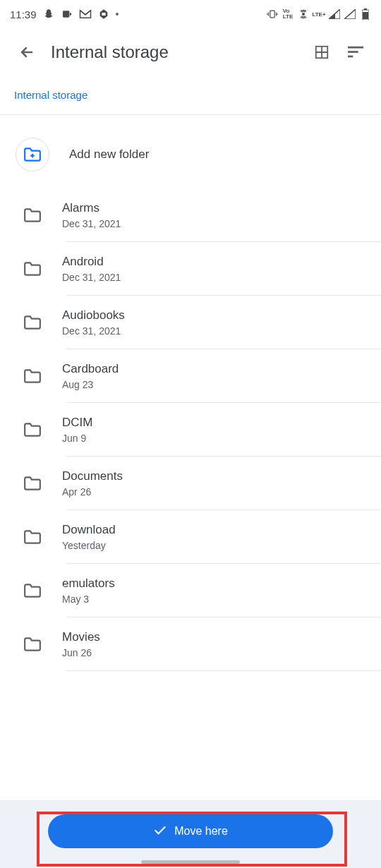 The height and width of the screenshot is (868, 381). What do you see at coordinates (23, 14) in the screenshot?
I see `status-time: 11:39` at bounding box center [23, 14].